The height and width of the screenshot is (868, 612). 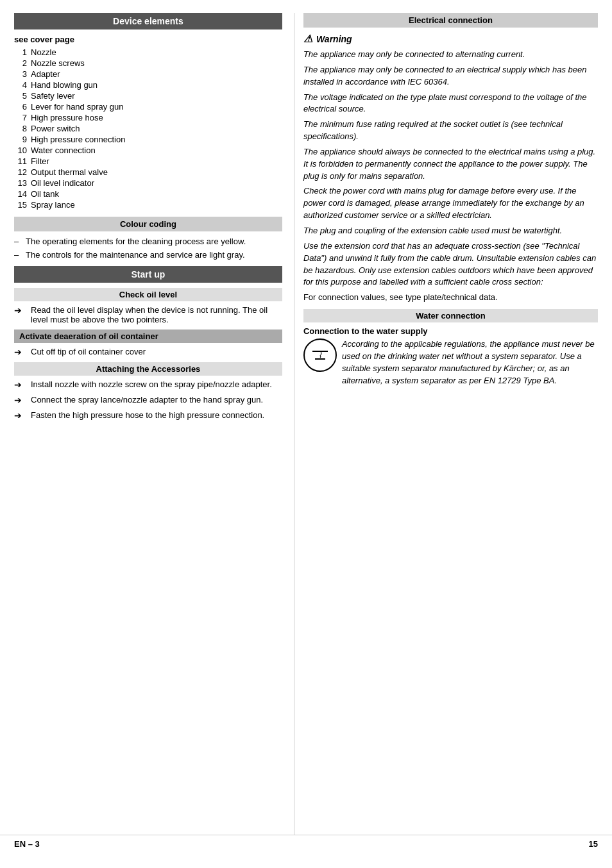 What do you see at coordinates (148, 53) in the screenshot?
I see `device-list-item: 1Nozzle` at bounding box center [148, 53].